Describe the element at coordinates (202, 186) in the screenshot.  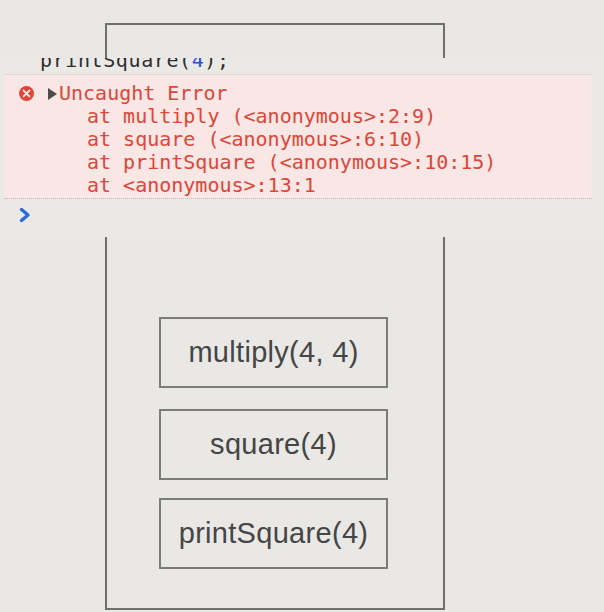
I see `stack-trace-line: at <anonymous>:13:1` at that location.